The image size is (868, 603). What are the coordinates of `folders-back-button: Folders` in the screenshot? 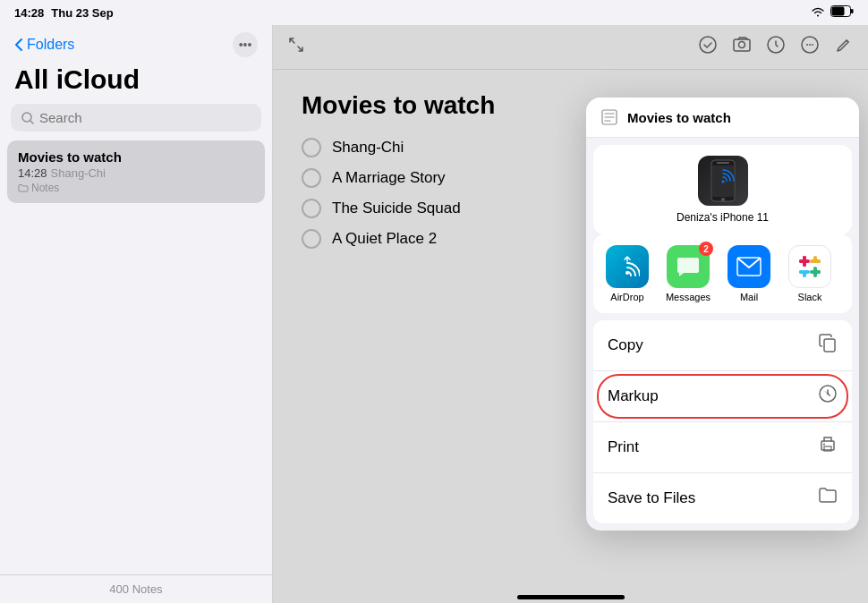 It's located at (45, 45).